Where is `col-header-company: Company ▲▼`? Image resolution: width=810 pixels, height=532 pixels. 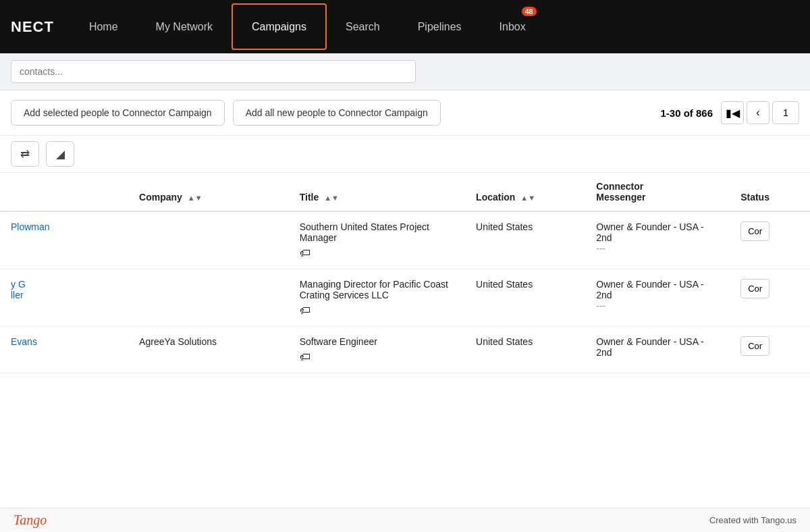
col-header-company: Company ▲▼ is located at coordinates (209, 192).